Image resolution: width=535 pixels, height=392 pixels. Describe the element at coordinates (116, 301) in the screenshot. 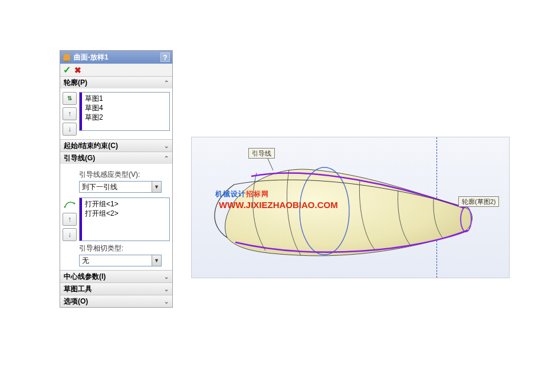

I see `section-header-options: 选项(O) ⌄` at that location.